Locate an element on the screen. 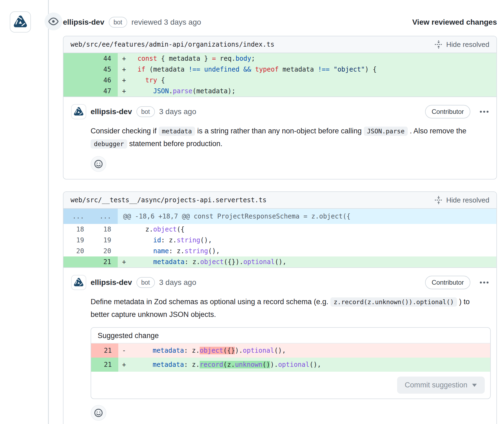 The width and height of the screenshot is (504, 424). diff-add-row: 47+ JSON.parse(metadata); is located at coordinates (280, 91).